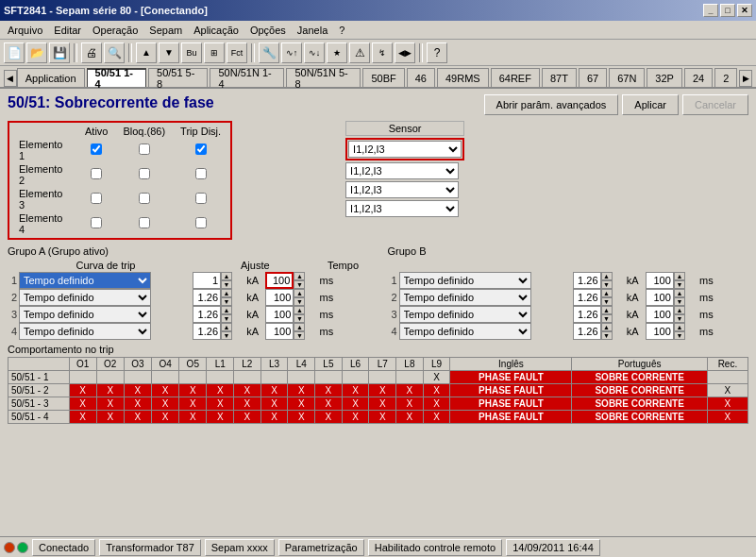  What do you see at coordinates (85, 331) in the screenshot?
I see `curve-a4: Tempo definido` at bounding box center [85, 331].